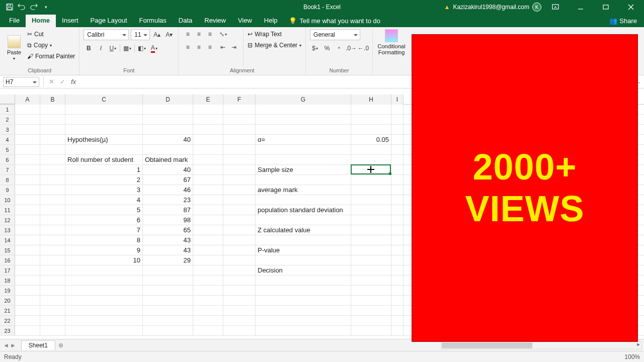 The height and width of the screenshot is (362, 644). I want to click on cell: 2, so click(104, 180).